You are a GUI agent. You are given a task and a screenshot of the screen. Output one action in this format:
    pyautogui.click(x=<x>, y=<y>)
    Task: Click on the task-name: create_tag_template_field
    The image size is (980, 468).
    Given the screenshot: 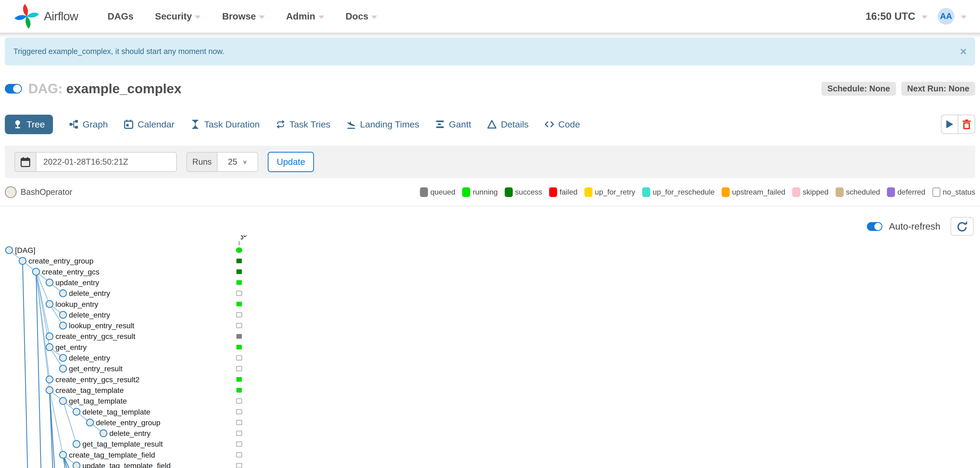 What is the action you would take?
    pyautogui.click(x=112, y=455)
    